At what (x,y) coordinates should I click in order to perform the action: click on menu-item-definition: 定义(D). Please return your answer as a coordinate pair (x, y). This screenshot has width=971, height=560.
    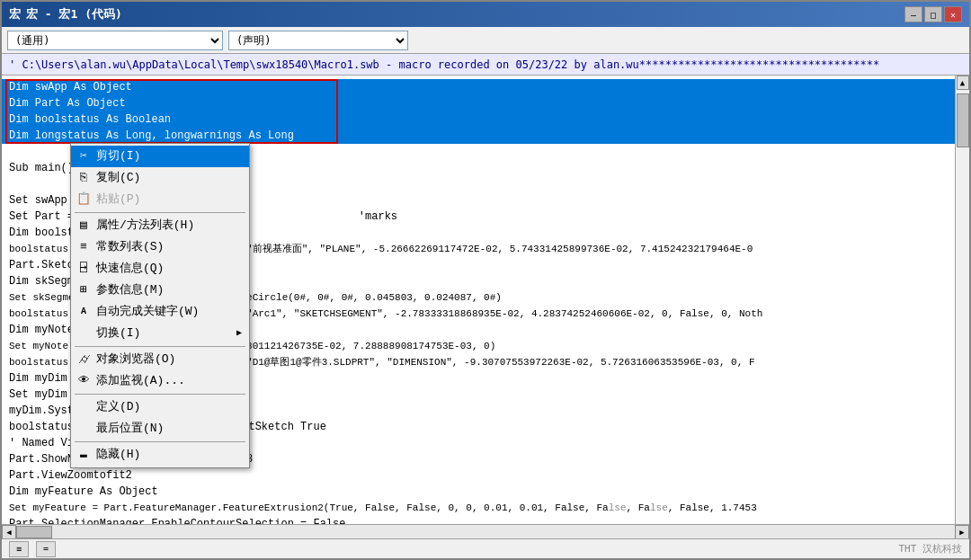
    Looking at the image, I should click on (160, 407).